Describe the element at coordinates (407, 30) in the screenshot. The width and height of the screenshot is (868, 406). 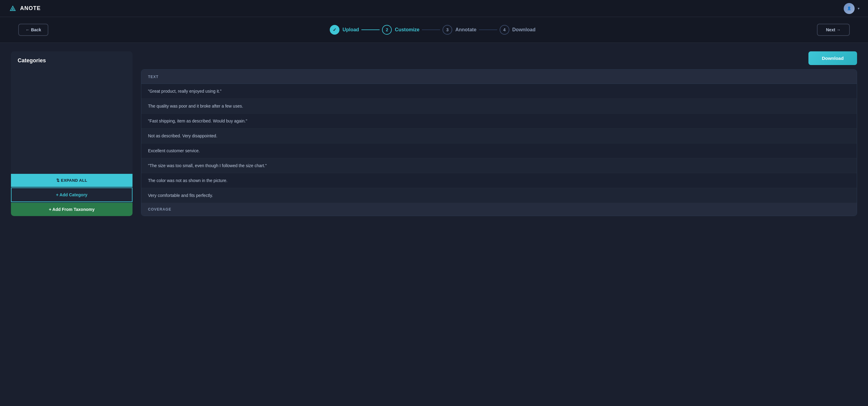
I see `step-2-label: Customize` at that location.